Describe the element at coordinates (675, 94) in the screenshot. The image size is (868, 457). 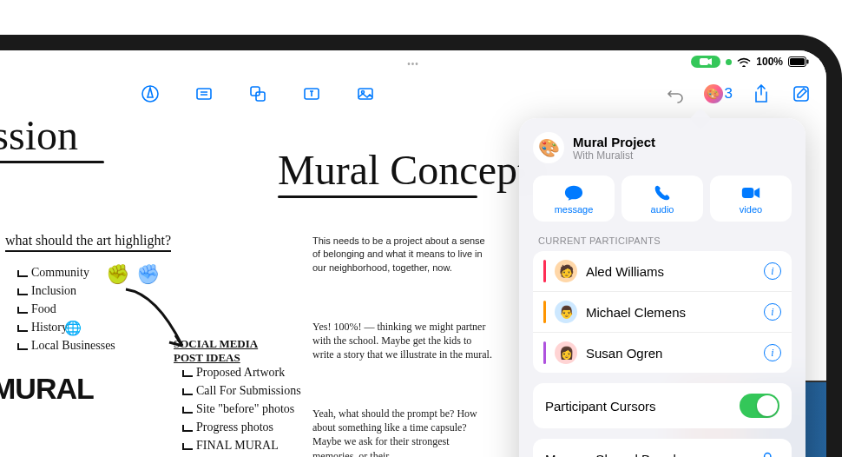
I see `undo-button` at that location.